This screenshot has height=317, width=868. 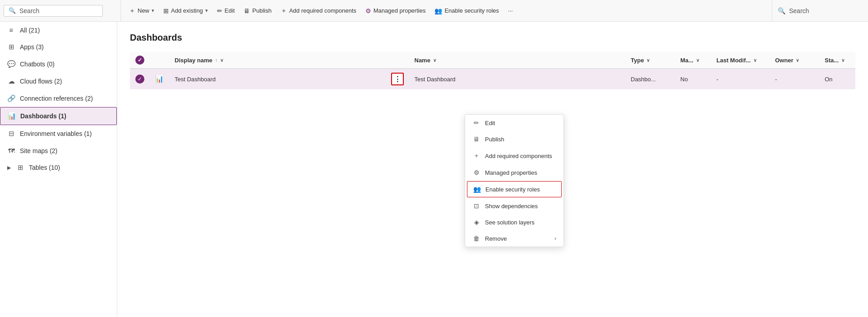 What do you see at coordinates (11, 30) in the screenshot?
I see `list-icon: ≡` at bounding box center [11, 30].